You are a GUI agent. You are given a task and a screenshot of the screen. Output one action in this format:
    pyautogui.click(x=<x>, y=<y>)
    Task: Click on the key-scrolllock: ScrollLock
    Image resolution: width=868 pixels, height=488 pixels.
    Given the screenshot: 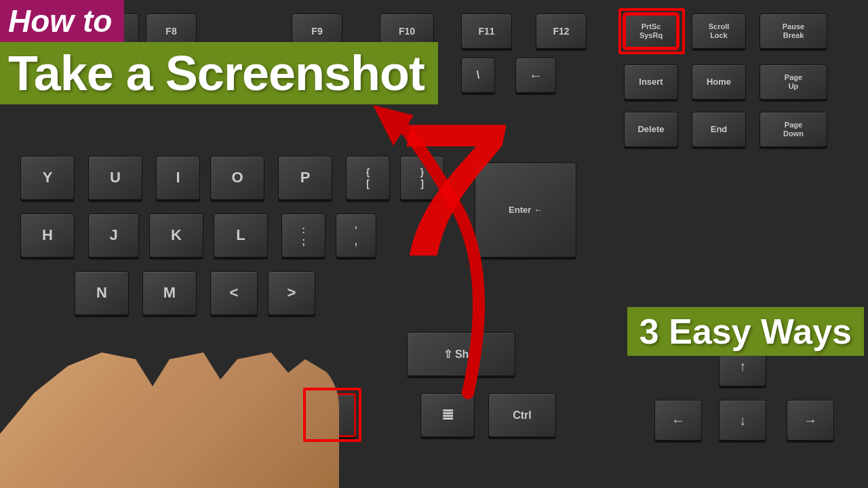 What is the action you would take?
    pyautogui.click(x=719, y=31)
    